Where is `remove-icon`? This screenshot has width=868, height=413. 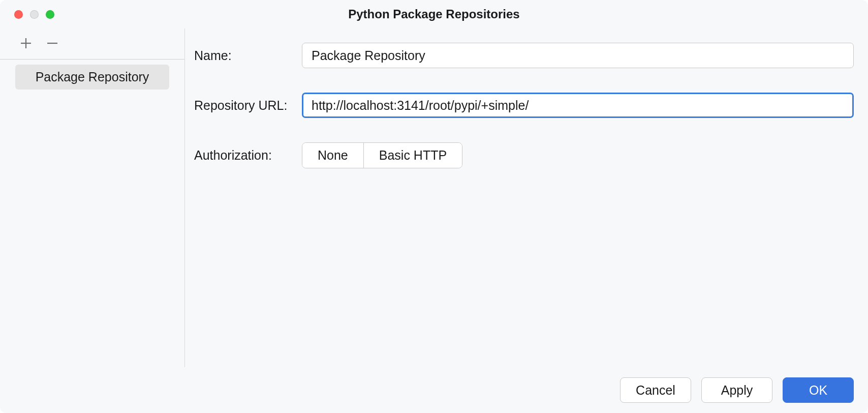
remove-icon is located at coordinates (52, 43).